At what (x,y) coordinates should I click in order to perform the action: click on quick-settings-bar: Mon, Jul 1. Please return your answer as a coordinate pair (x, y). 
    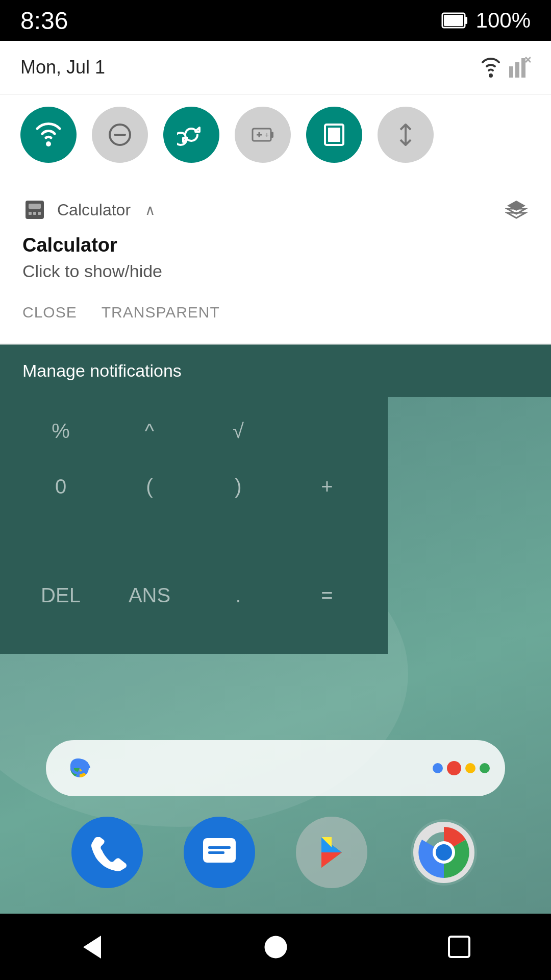
    Looking at the image, I should click on (276, 67).